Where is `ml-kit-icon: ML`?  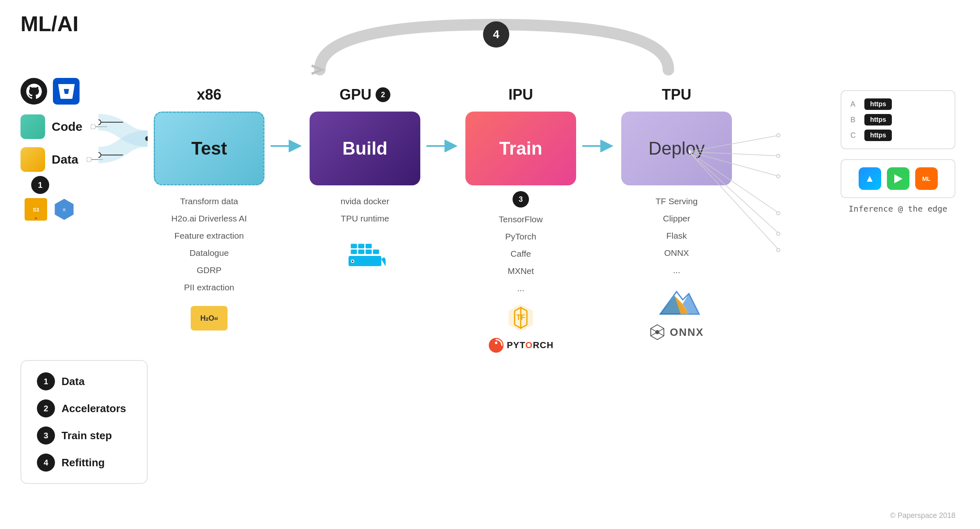 ml-kit-icon: ML is located at coordinates (927, 179).